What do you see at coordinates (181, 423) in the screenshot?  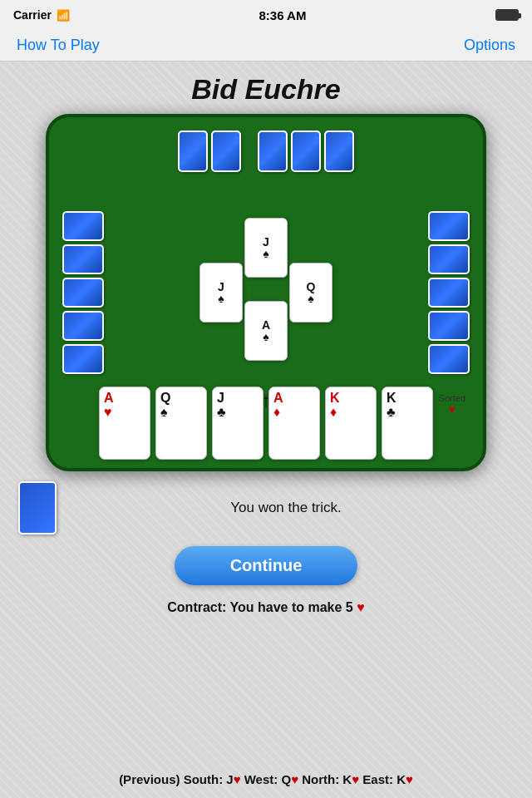 I see `hand-card-1: Q ♠` at bounding box center [181, 423].